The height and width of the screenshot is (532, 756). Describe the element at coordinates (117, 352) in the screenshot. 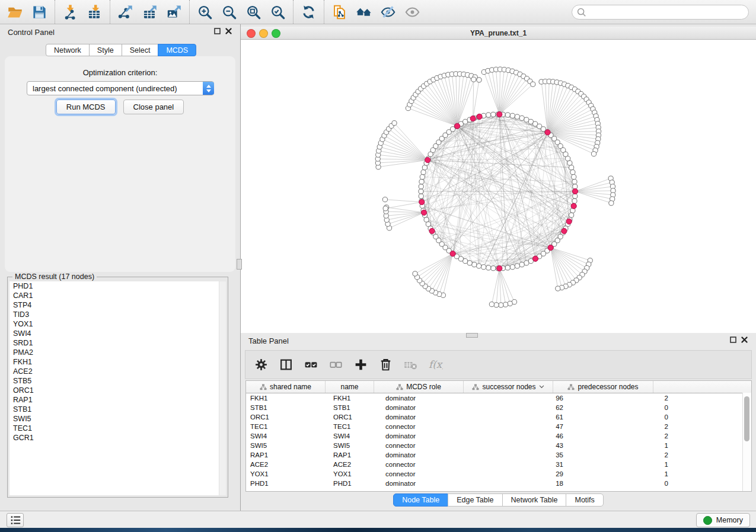

I see `mcds-node-item: PMA2` at that location.